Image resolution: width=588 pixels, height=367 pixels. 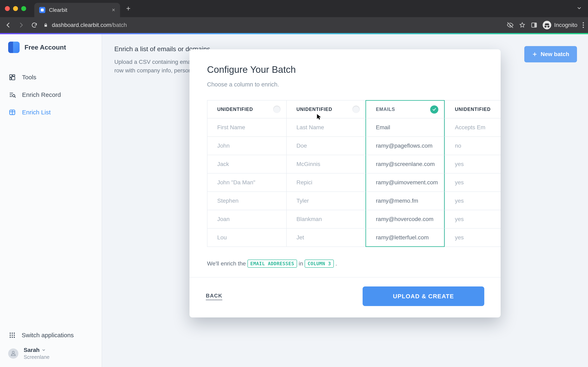 What do you see at coordinates (560, 25) in the screenshot?
I see `incognito-indicator: Incognito` at bounding box center [560, 25].